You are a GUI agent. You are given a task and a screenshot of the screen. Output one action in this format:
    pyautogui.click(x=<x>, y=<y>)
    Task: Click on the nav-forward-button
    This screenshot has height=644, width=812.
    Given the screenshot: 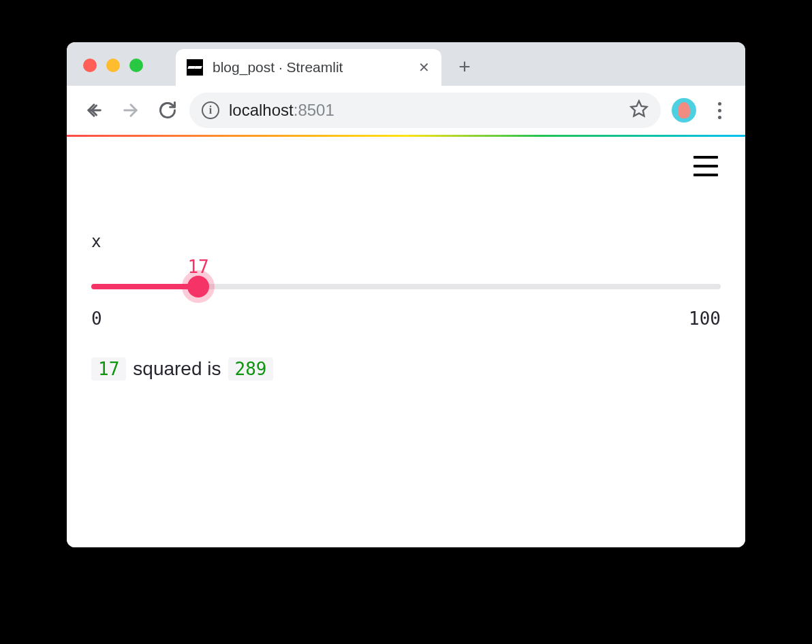 What is the action you would take?
    pyautogui.click(x=131, y=110)
    